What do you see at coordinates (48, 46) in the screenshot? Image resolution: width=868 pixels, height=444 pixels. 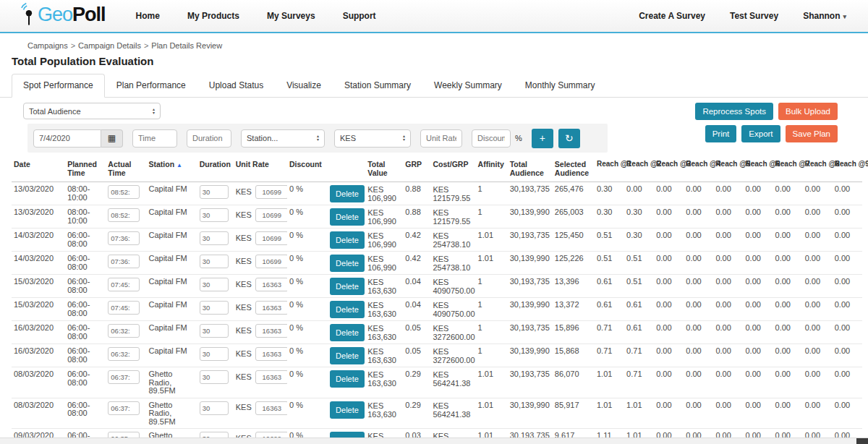 I see `breadcrumb-campaigns: Campaigns` at bounding box center [48, 46].